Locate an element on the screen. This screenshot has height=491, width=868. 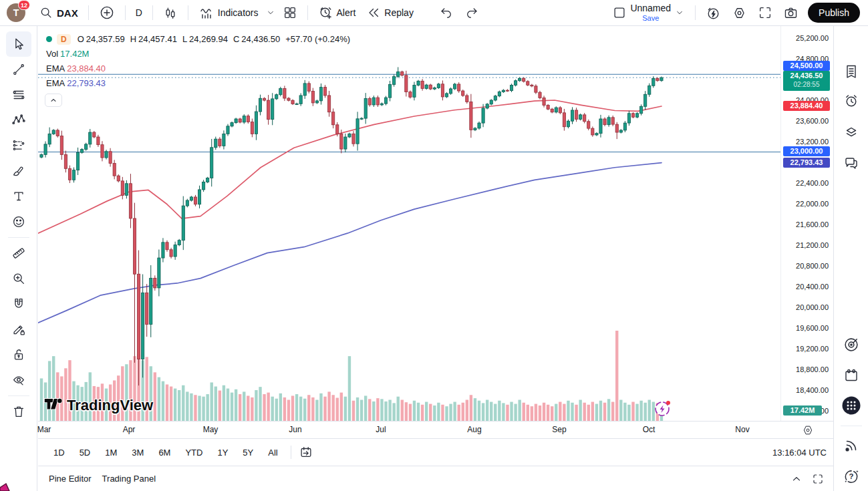
layout-grid-button is located at coordinates (290, 13).